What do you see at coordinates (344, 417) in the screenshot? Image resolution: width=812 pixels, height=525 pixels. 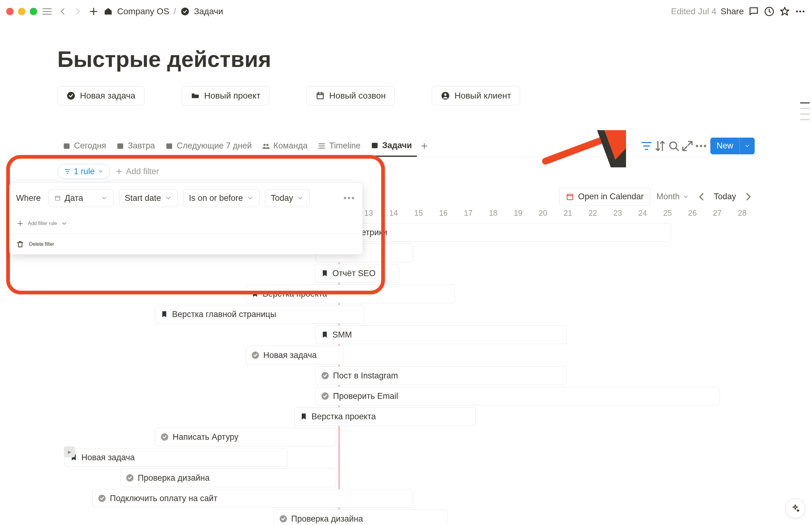 I see `bar-label: Верстка проекта` at bounding box center [344, 417].